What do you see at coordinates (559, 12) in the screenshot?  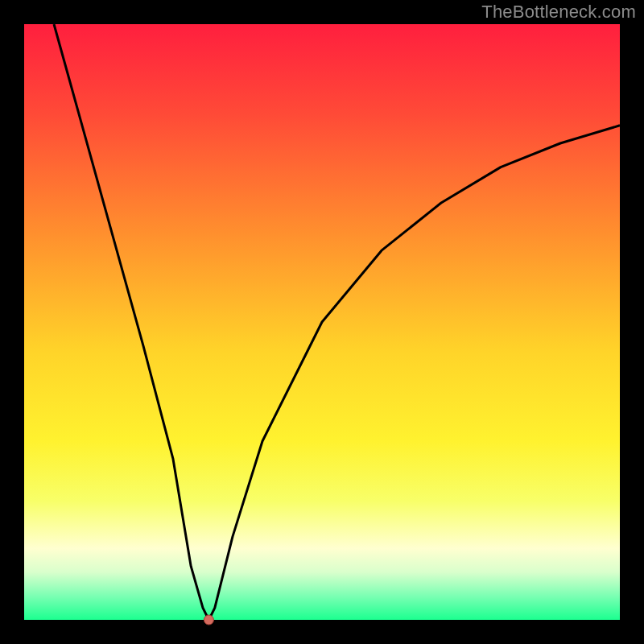 I see `watermark-text: TheBottleneck.com` at bounding box center [559, 12].